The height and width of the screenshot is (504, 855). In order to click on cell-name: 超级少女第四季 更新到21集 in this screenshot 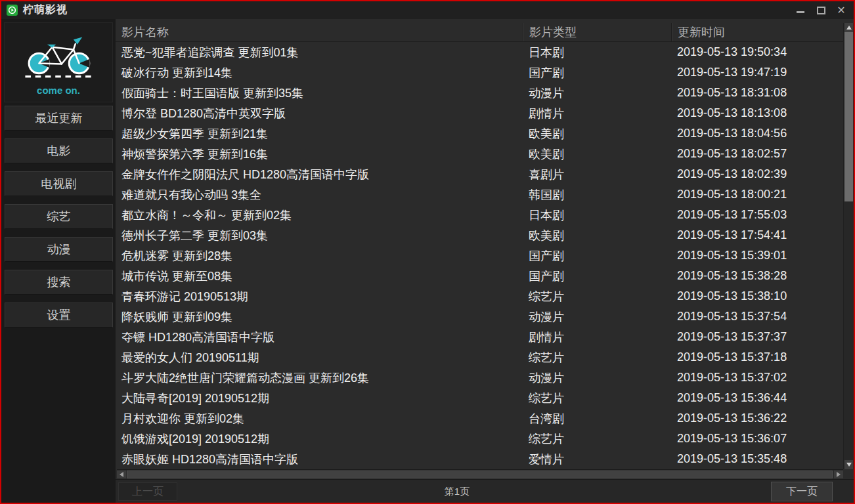, I will do `click(319, 134)`.